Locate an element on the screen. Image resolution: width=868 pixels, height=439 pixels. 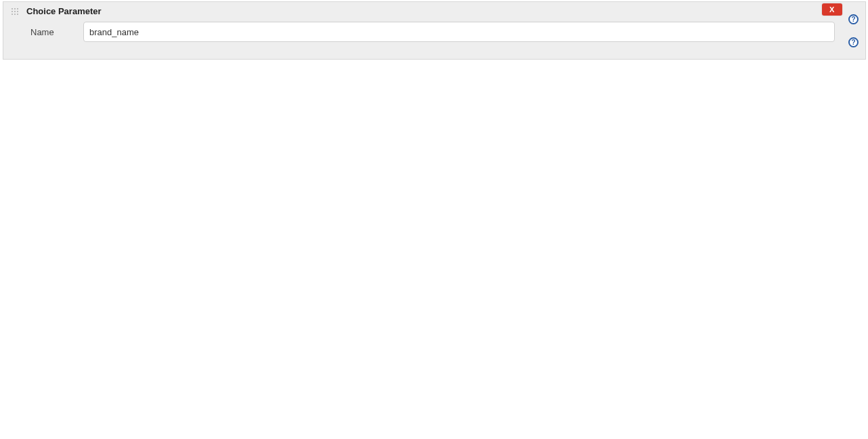
choice-parameter-panel: X Choice Parameter ? Name ? is located at coordinates (435, 30).